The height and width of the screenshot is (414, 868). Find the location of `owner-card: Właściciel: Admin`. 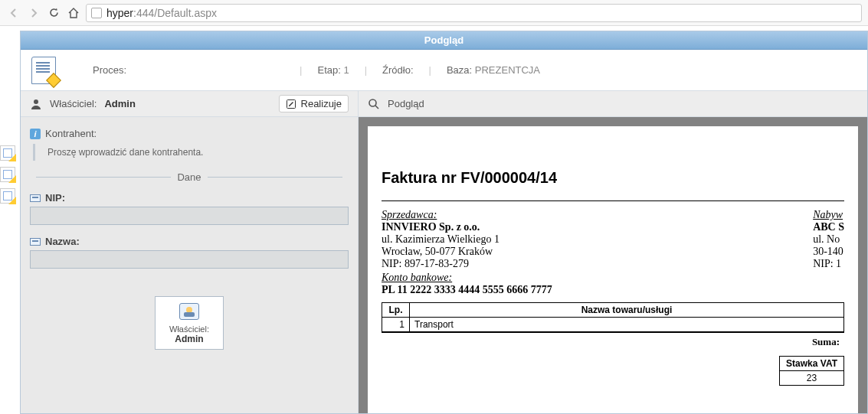

owner-card: Właściciel: Admin is located at coordinates (189, 323).